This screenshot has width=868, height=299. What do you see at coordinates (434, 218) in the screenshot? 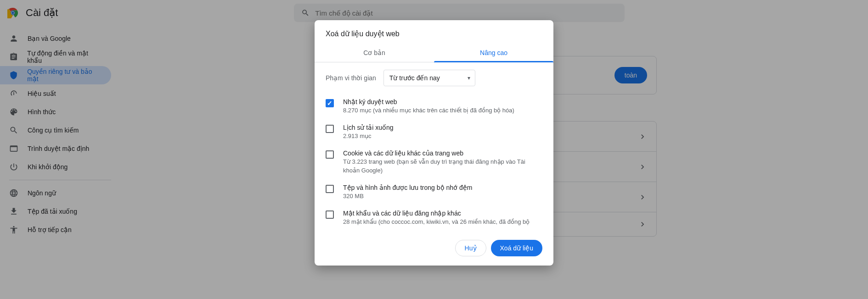
I see `check-item-4: Mật khẩu và các dữ liệu đăng nhập khác 2…` at bounding box center [434, 218].